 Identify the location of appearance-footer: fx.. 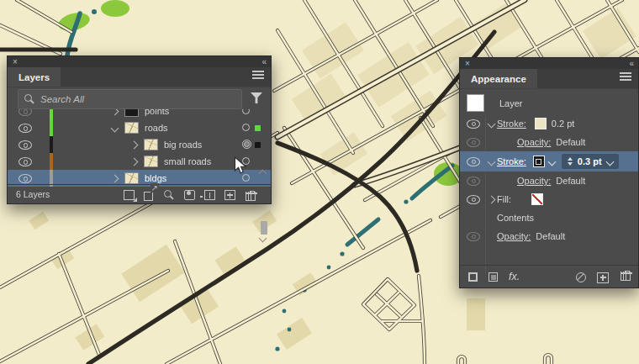
(549, 276).